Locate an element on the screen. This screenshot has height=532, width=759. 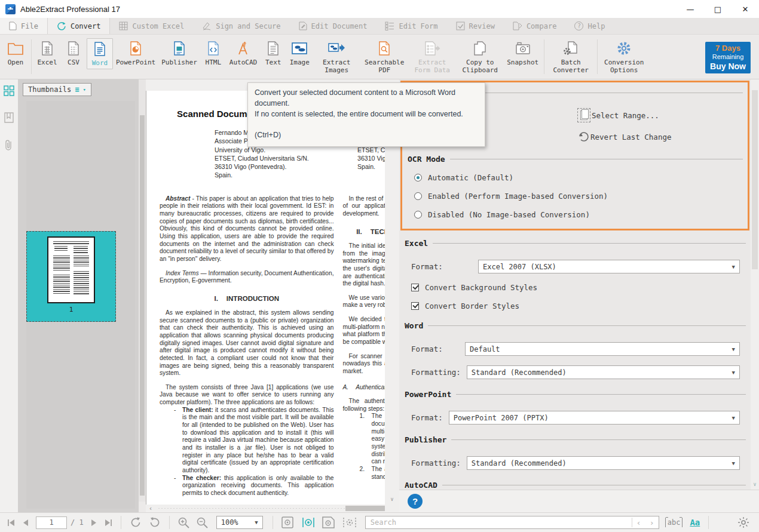
searchable-pdf-button: Searchable PDF is located at coordinates (384, 57).